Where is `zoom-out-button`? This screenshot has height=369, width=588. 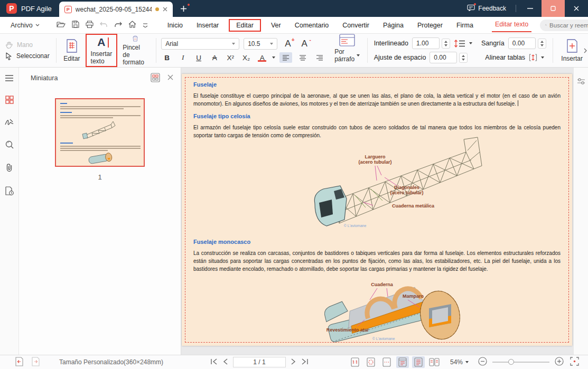 zoom-out-button is located at coordinates (483, 362).